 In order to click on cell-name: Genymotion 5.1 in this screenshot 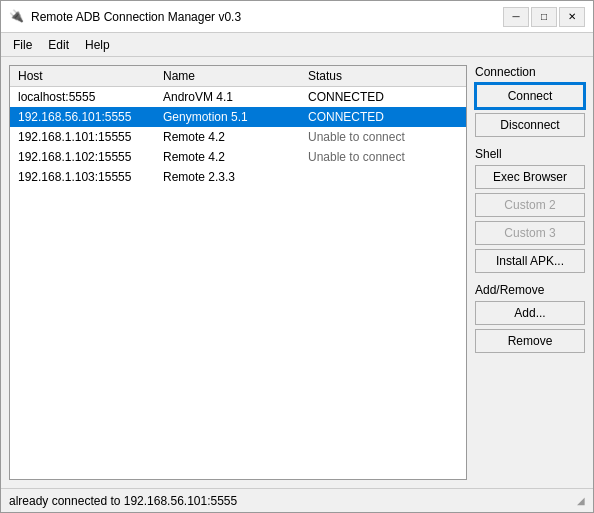, I will do `click(232, 117)`.